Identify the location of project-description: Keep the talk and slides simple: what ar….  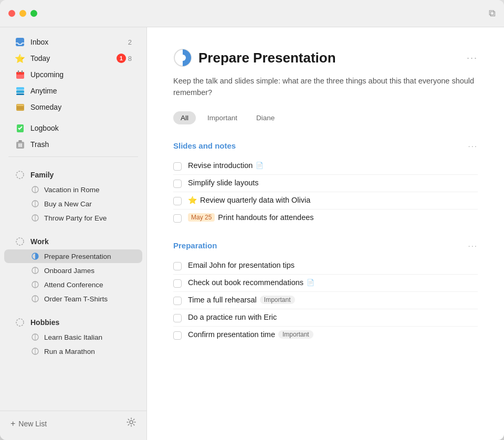
(326, 87).